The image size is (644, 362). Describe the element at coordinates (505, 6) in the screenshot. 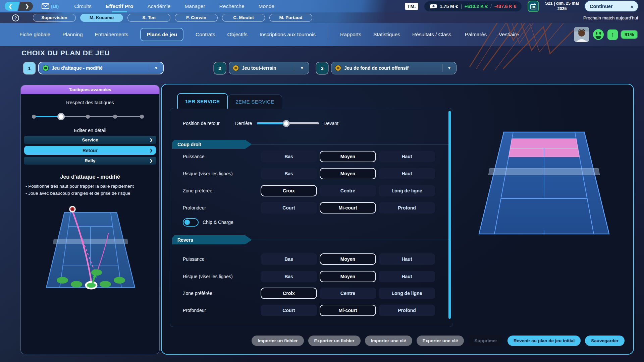

I see `finance-expense: -437.6 K €` at that location.